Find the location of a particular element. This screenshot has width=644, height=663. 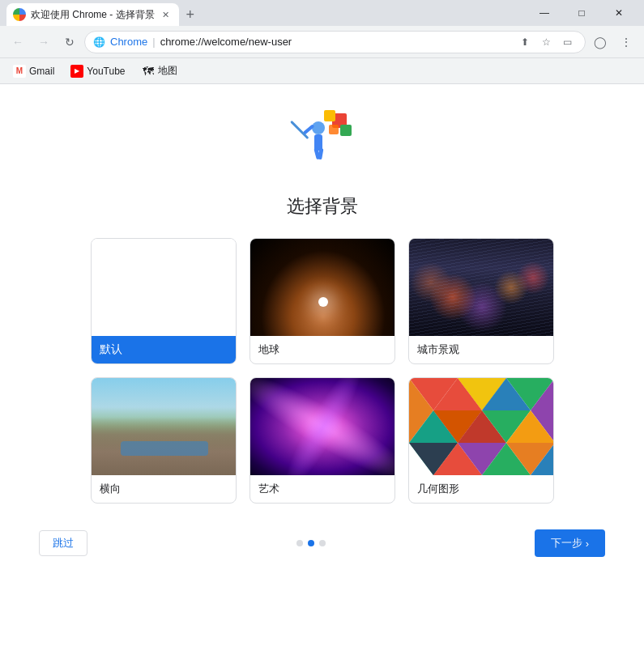

tab-close-button: ✕ is located at coordinates (166, 15).